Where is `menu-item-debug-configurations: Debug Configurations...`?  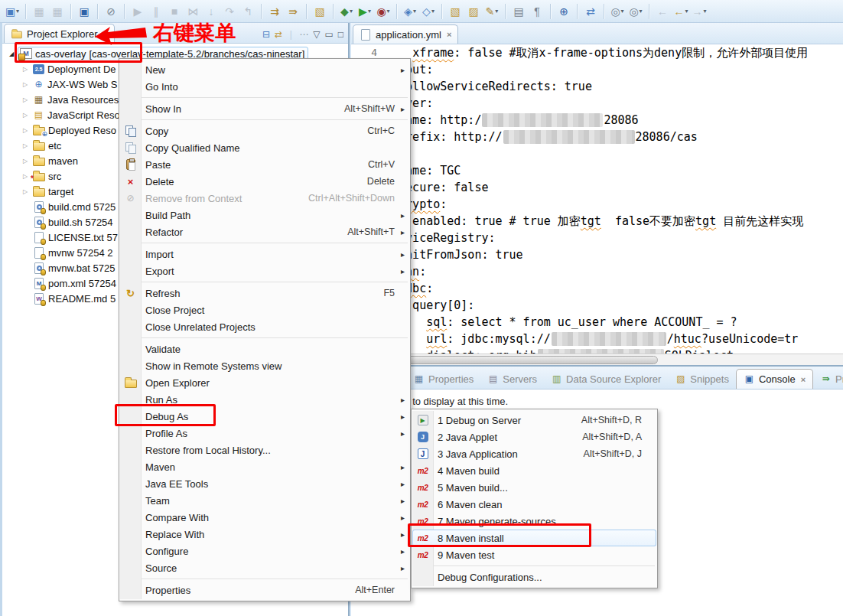 menu-item-debug-configurations: Debug Configurations... is located at coordinates (534, 577).